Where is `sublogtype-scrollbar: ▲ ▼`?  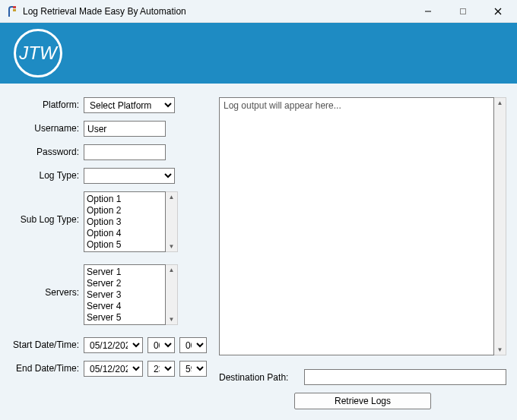
sublogtype-scrollbar: ▲ ▼ is located at coordinates (172, 222).